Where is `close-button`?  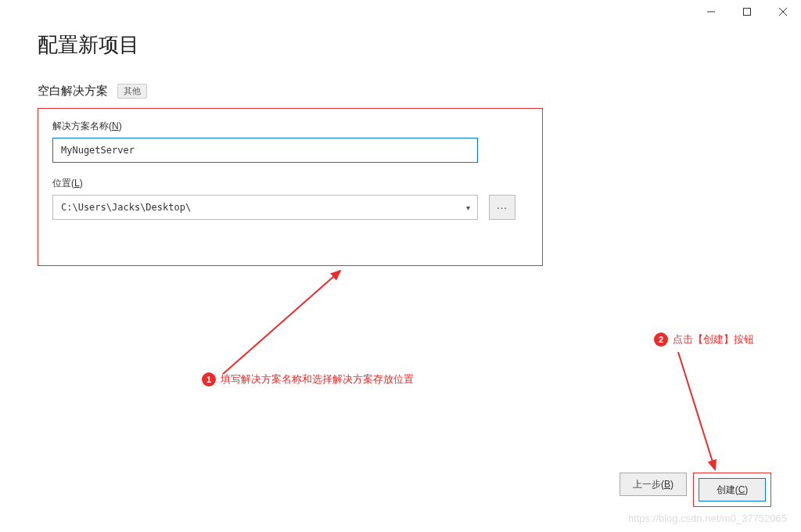 close-button is located at coordinates (783, 12).